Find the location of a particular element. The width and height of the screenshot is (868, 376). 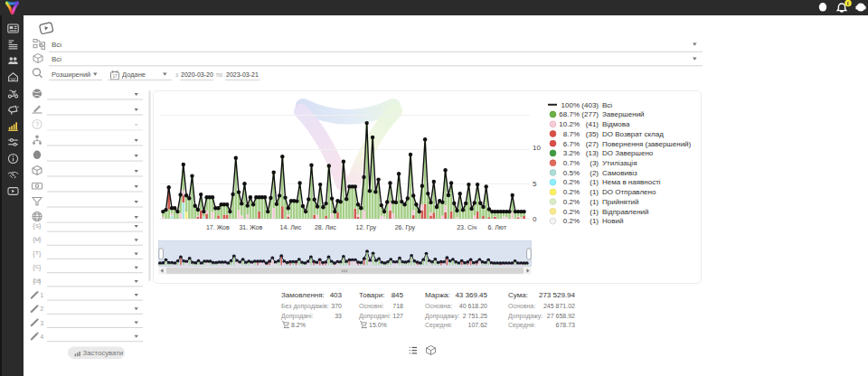

svg-text: 718 is located at coordinates (398, 306).